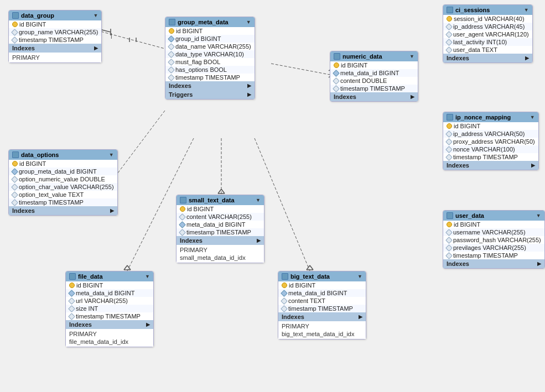 This screenshot has height=392, width=545. Describe the element at coordinates (203, 22) in the screenshot. I see `table-name-group_meta_data: group_meta_data` at that location.